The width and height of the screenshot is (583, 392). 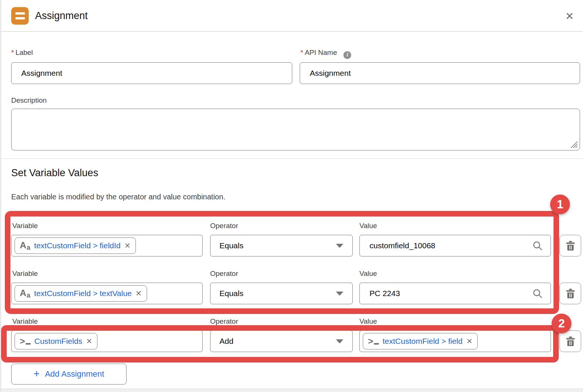 What do you see at coordinates (281, 246) in the screenshot?
I see `row1-operator-select: Equals` at bounding box center [281, 246].